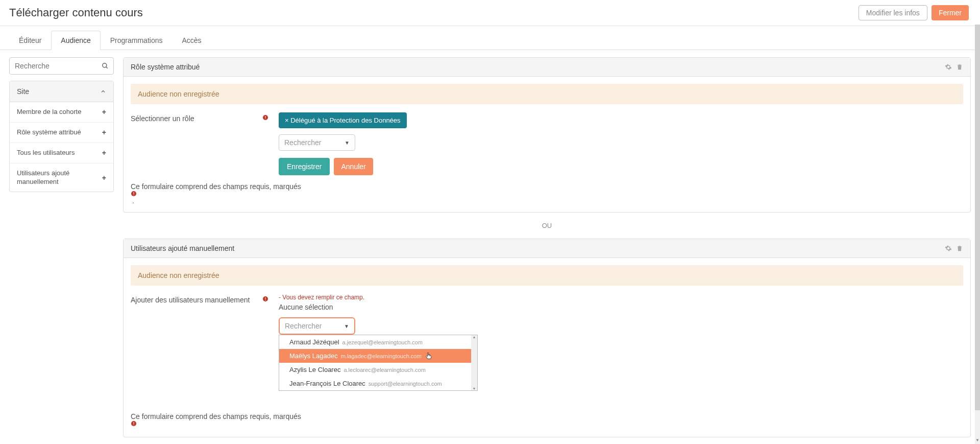 The image size is (980, 444). Describe the element at coordinates (61, 153) in the screenshot. I see `sidebar-item-all-users: Tous les utilisateurs +` at that location.